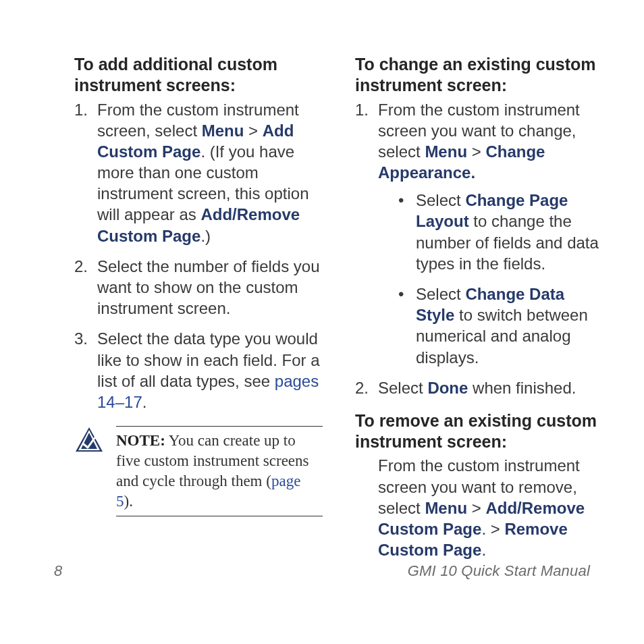 This screenshot has height=644, width=644. What do you see at coordinates (219, 471) in the screenshot?
I see `note-text: NOTE: You can create up to five custom i…` at bounding box center [219, 471].